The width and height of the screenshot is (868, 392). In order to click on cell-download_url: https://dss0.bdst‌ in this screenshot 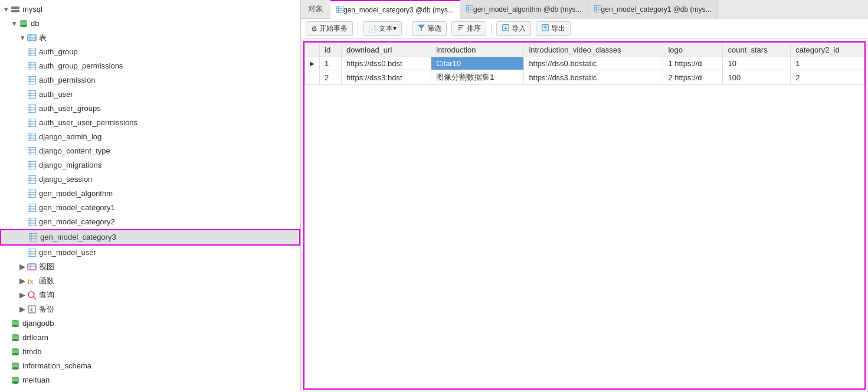, I will do `click(386, 64)`.